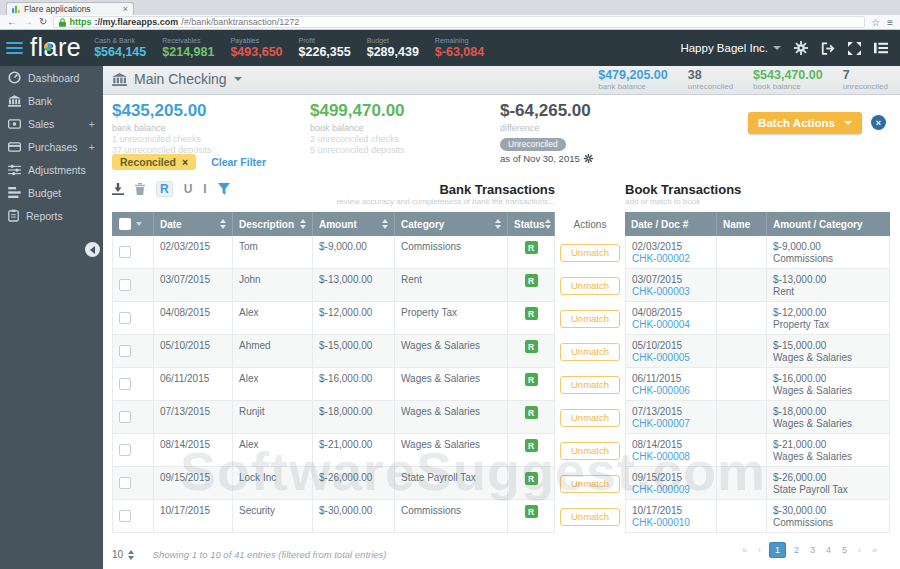 The height and width of the screenshot is (569, 900). I want to click on page-size-selector: 10, so click(123, 554).